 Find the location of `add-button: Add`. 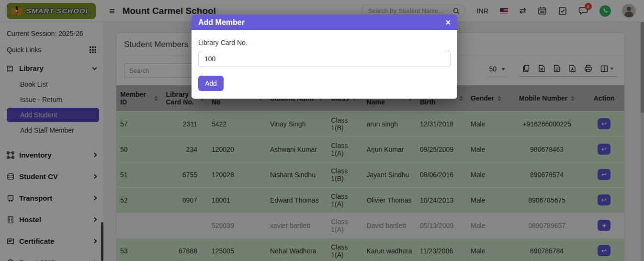

add-button: Add is located at coordinates (211, 83).